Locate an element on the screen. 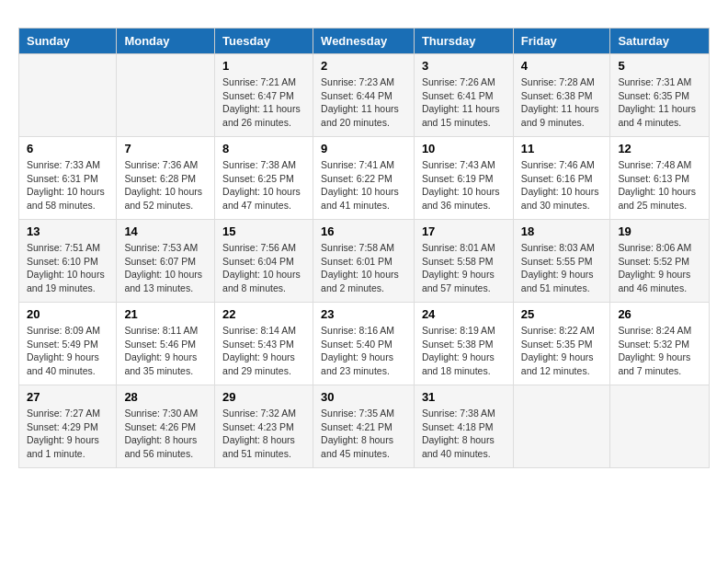  day-number: 18 is located at coordinates (563, 232).